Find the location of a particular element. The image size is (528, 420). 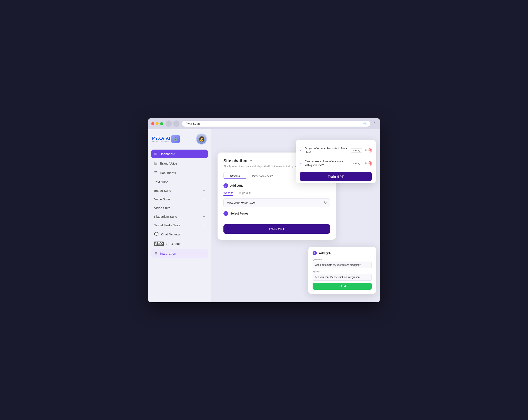

brand-voice-icon: ▤ is located at coordinates (156, 163).